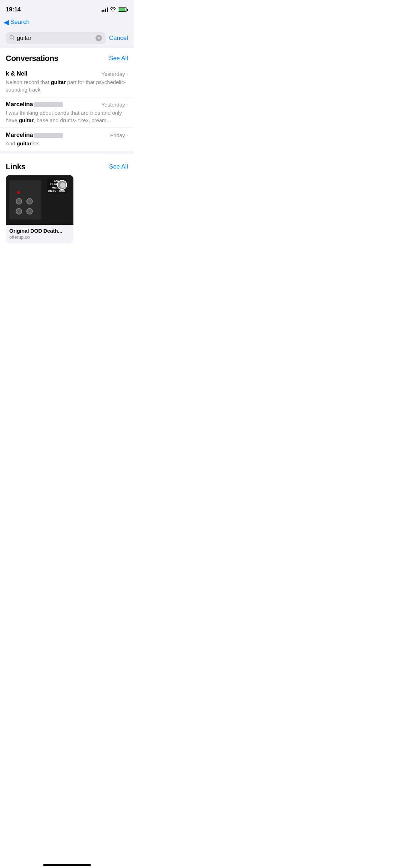 Image resolution: width=401 pixels, height=868 pixels. Describe the element at coordinates (67, 23) in the screenshot. I see `nav-bar: ◀ Search` at that location.